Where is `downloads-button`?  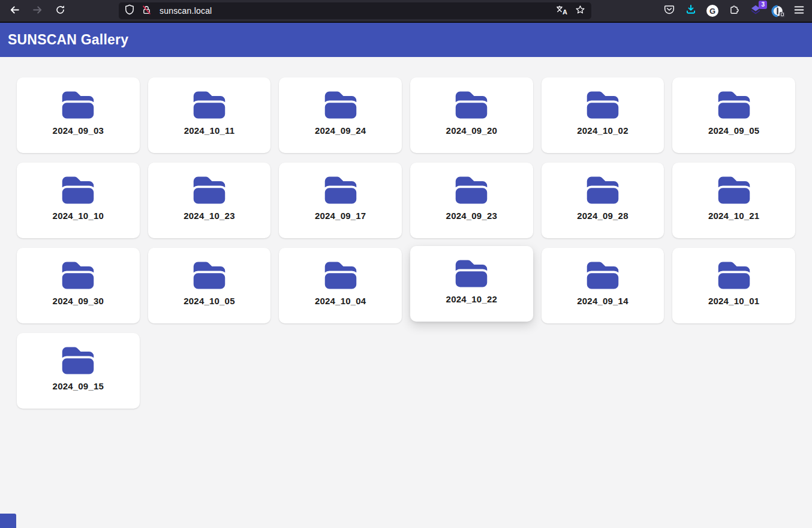
downloads-button is located at coordinates (691, 11).